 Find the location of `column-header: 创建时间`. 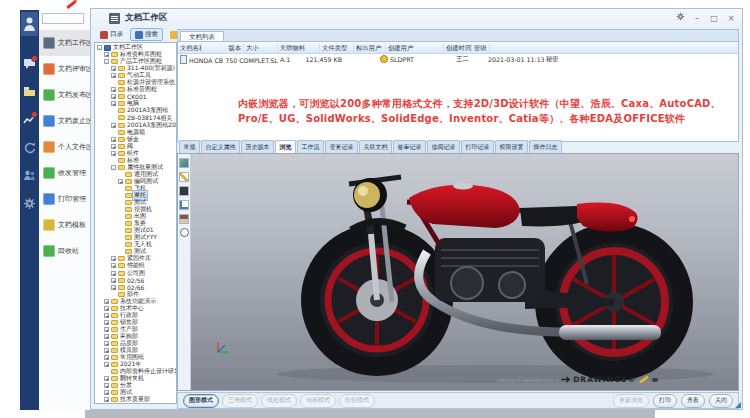

column-header: 创建时间 is located at coordinates (458, 48).